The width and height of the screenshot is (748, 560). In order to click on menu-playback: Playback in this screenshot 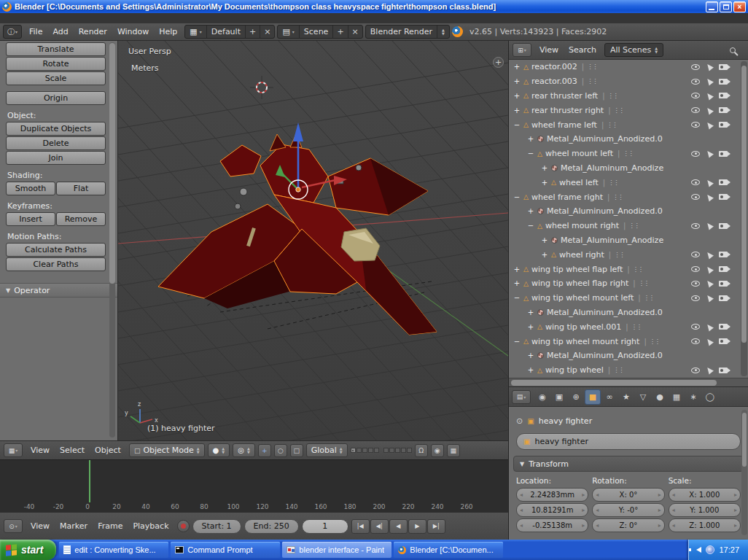, I will do `click(150, 526)`.